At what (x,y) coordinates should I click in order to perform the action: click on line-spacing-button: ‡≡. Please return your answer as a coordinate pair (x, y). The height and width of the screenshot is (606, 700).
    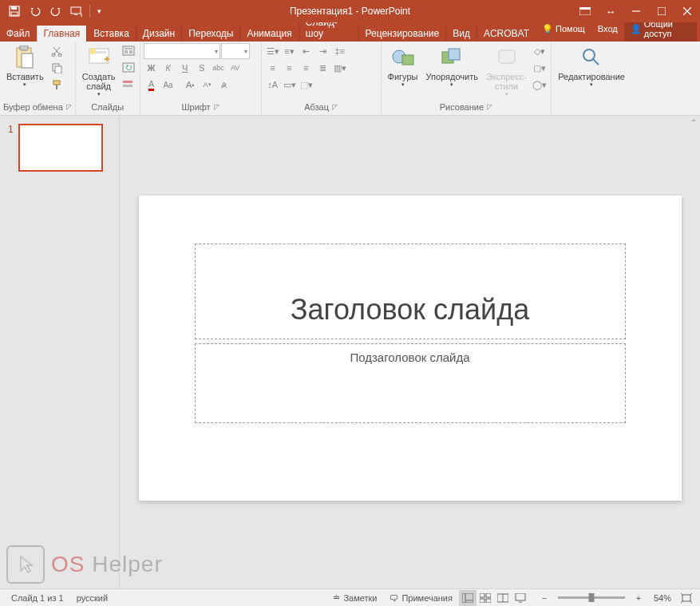
    Looking at the image, I should click on (340, 51).